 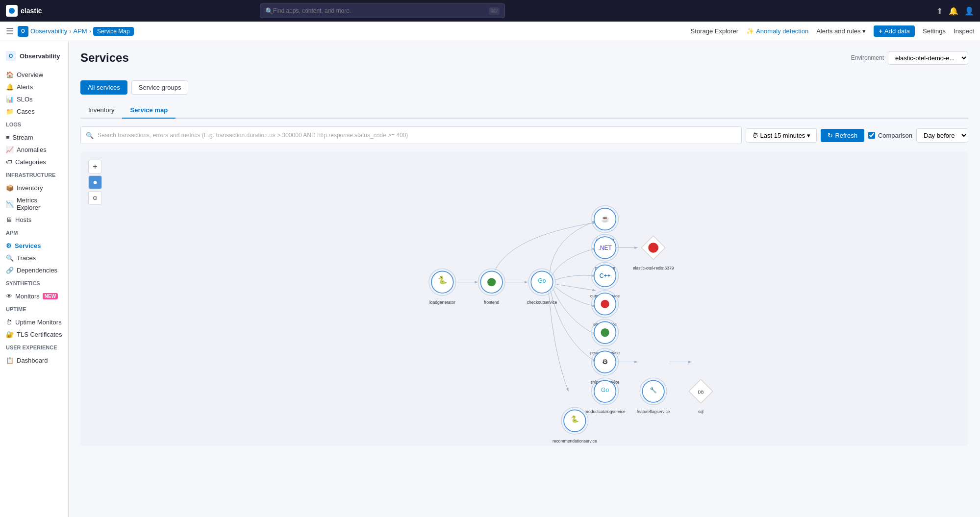 What do you see at coordinates (95, 198) in the screenshot?
I see `reset-view-button: ⊙` at bounding box center [95, 198].